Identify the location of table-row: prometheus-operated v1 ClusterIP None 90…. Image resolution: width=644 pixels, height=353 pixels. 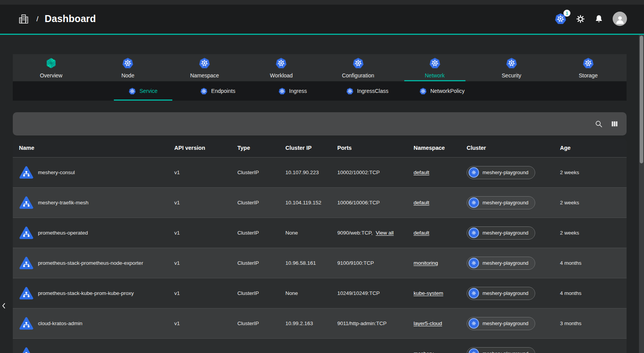
(320, 233).